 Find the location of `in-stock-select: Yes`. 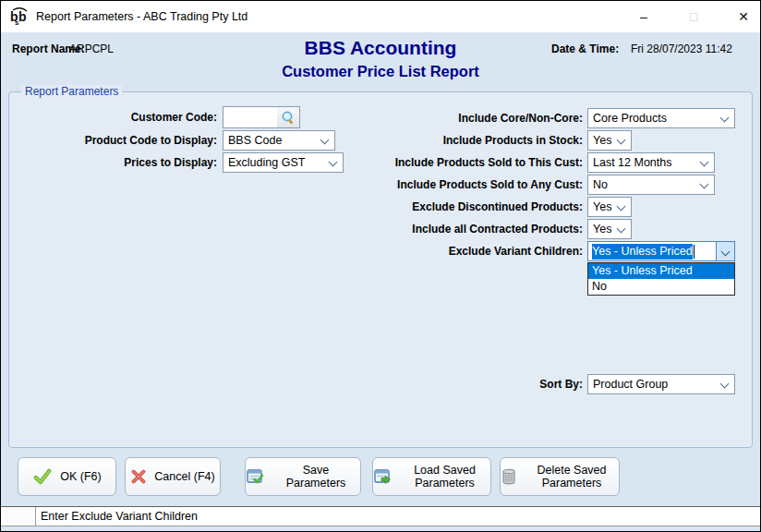

in-stock-select: Yes is located at coordinates (610, 140).